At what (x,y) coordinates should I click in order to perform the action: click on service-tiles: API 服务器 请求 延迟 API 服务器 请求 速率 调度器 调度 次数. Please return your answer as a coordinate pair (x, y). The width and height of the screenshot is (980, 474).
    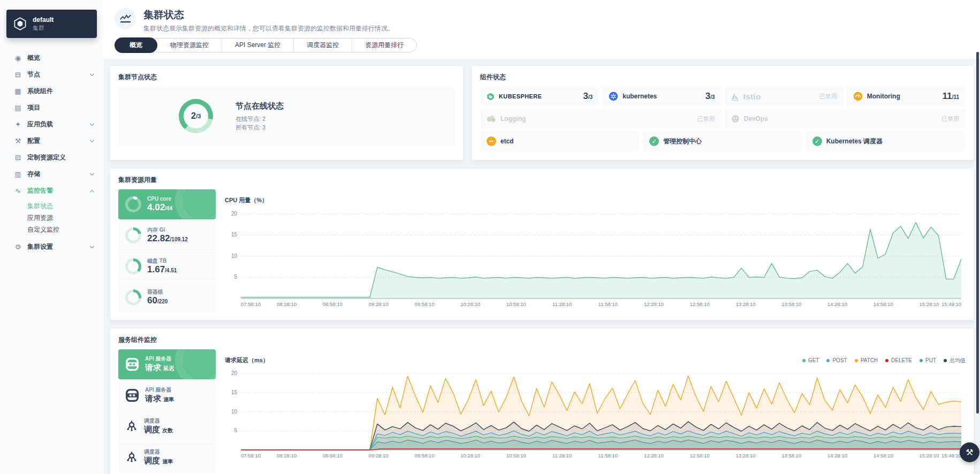
    Looking at the image, I should click on (167, 411).